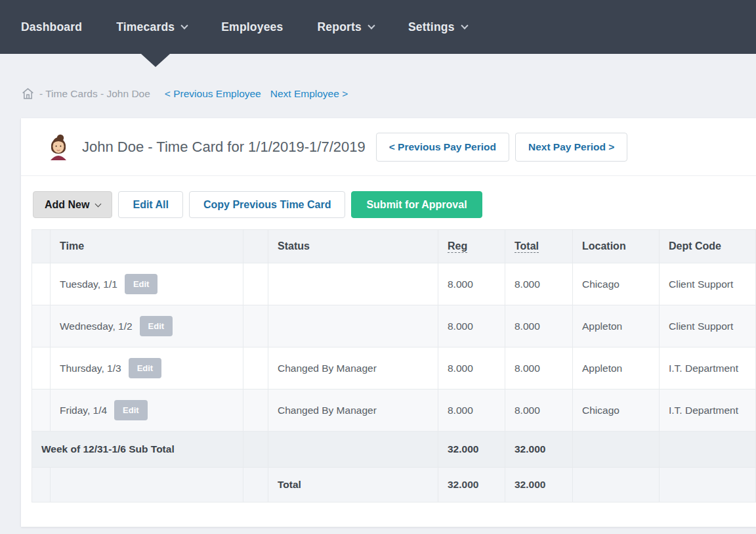  Describe the element at coordinates (616, 247) in the screenshot. I see `column-header-location: Location` at that location.